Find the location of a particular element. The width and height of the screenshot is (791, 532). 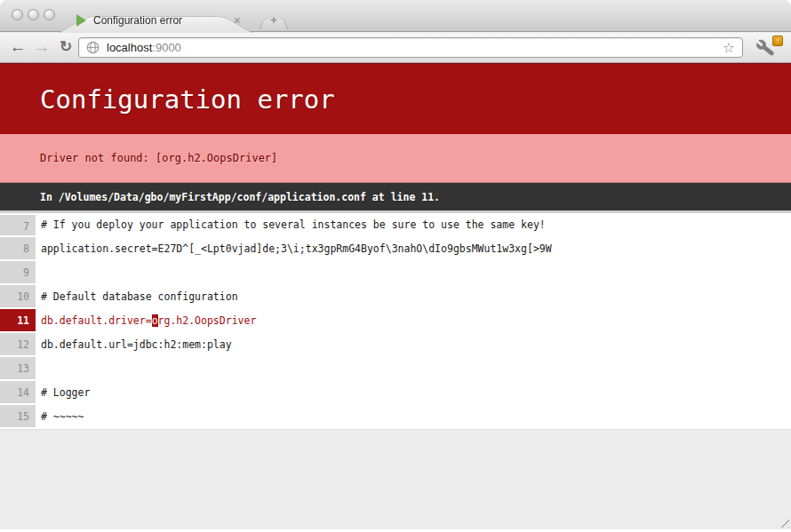

code-text: # Logger is located at coordinates (413, 393).